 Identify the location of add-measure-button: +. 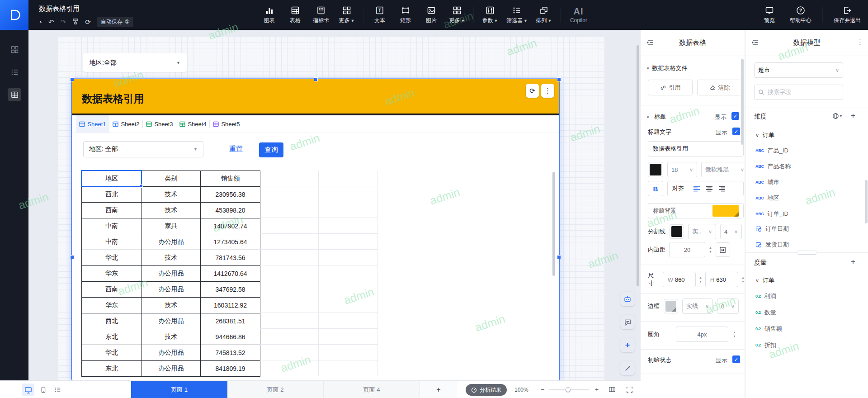
(853, 262).